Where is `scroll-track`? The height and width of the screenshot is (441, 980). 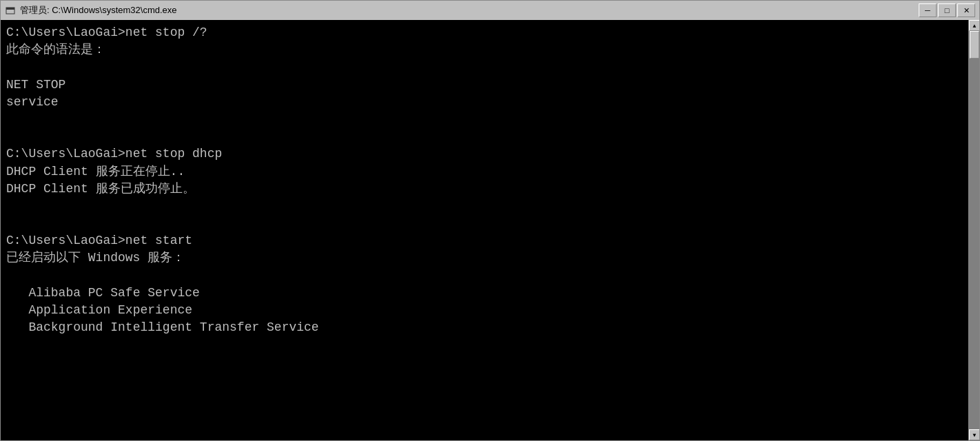
scroll-track is located at coordinates (974, 230).